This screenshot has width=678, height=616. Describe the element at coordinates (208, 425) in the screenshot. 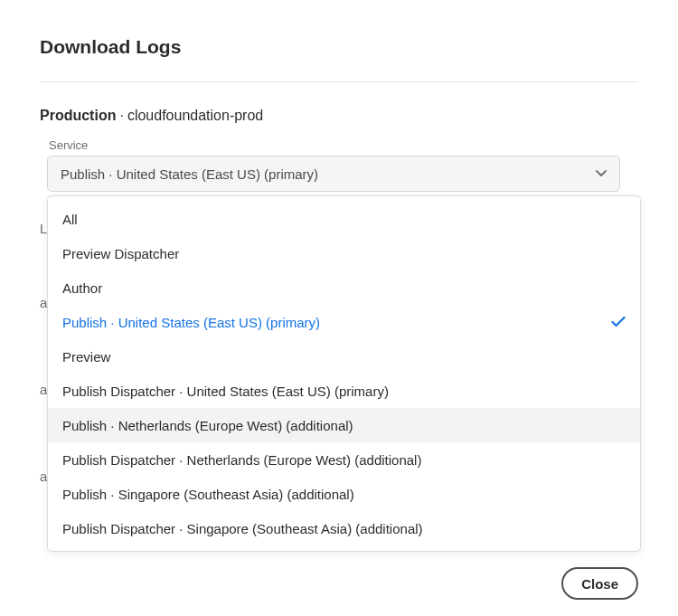

I see `service-option-label: Publish · Netherlands (Europe West) (add…` at that location.